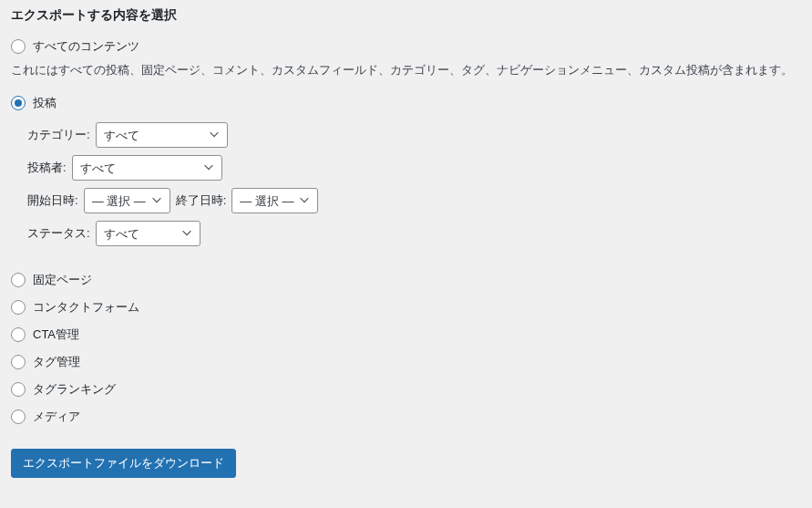  I want to click on select-status: すべて, so click(148, 233).